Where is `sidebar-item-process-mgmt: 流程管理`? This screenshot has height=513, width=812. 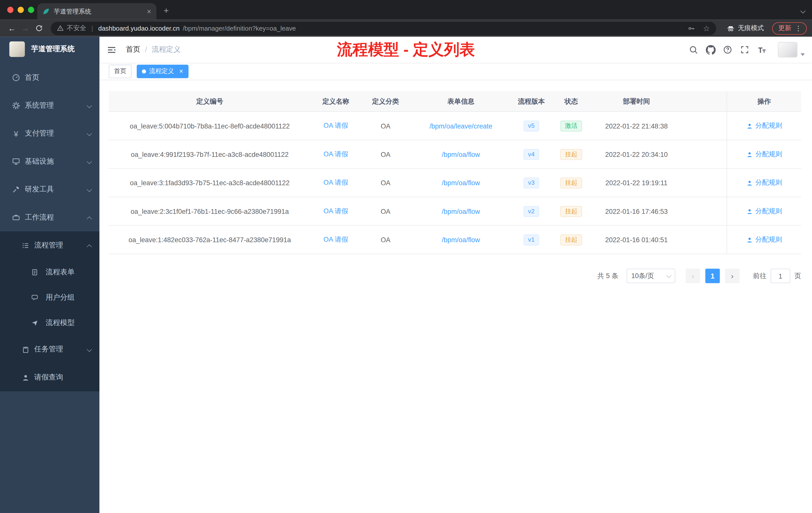
sidebar-item-process-mgmt: 流程管理 is located at coordinates (50, 245).